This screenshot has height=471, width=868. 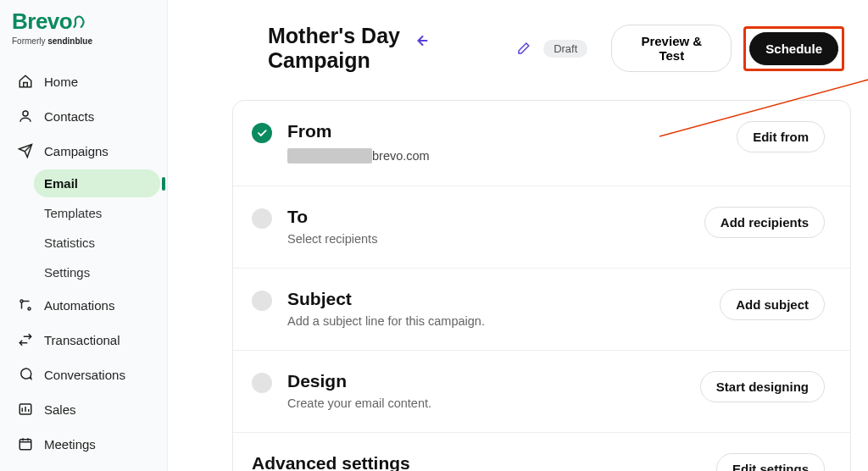 What do you see at coordinates (542, 452) in the screenshot?
I see `section-advanced: Advanced settings Edit settings` at bounding box center [542, 452].